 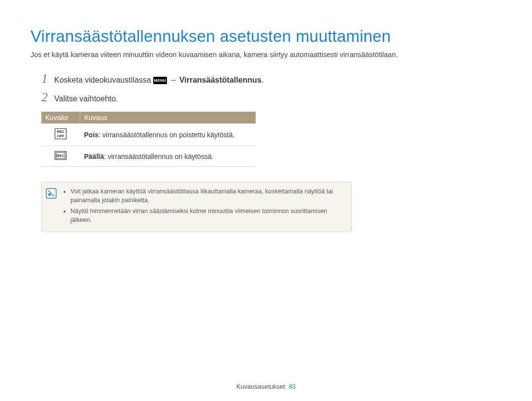 What do you see at coordinates (166, 135) in the screenshot?
I see `row-text: : virransäästötallennus on poistettu käy…` at bounding box center [166, 135].